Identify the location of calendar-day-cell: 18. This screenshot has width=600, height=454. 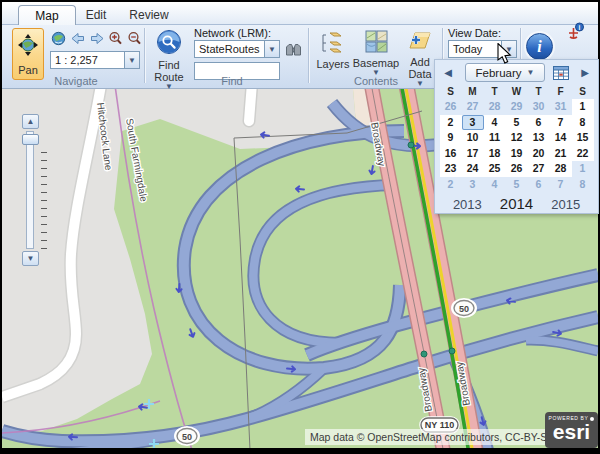
(495, 154).